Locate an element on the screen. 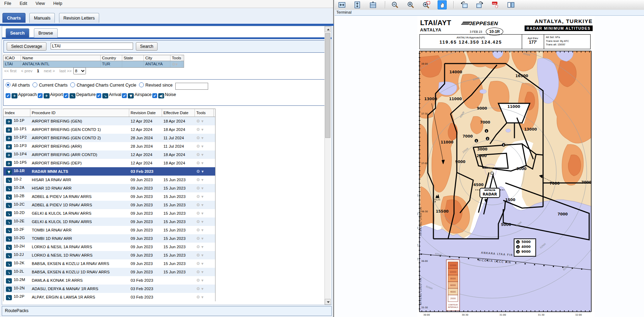 This screenshot has height=317, width=644. menu-help: Help is located at coordinates (58, 3).